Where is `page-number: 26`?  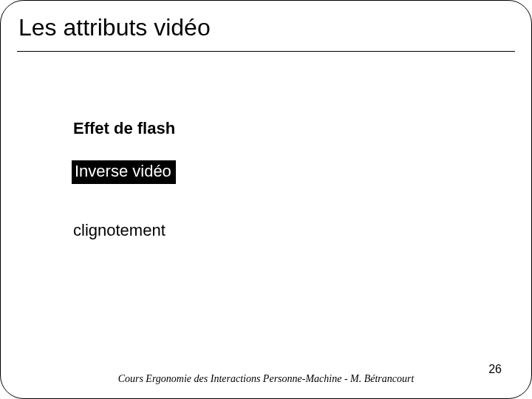
page-number: 26 is located at coordinates (495, 369).